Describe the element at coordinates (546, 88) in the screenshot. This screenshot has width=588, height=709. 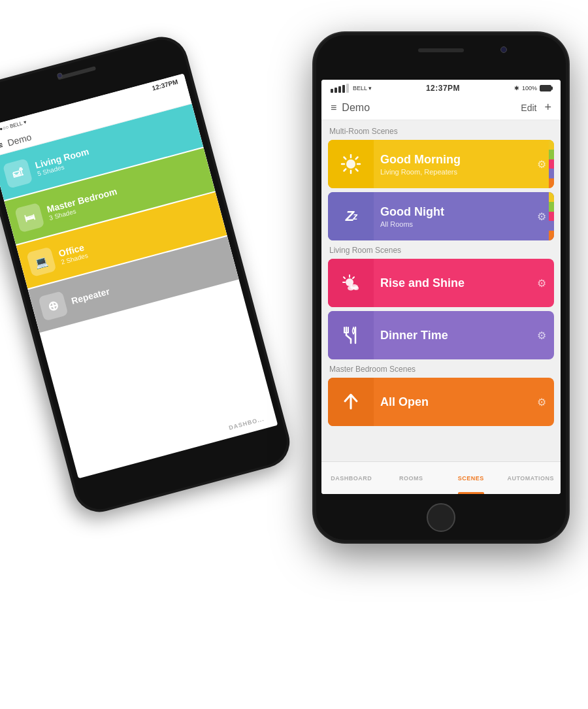
I see `battery-icon` at that location.